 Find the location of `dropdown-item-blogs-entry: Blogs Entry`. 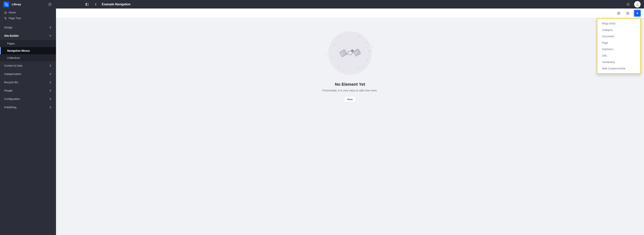

dropdown-item-blogs-entry: Blogs Entry is located at coordinates (619, 24).